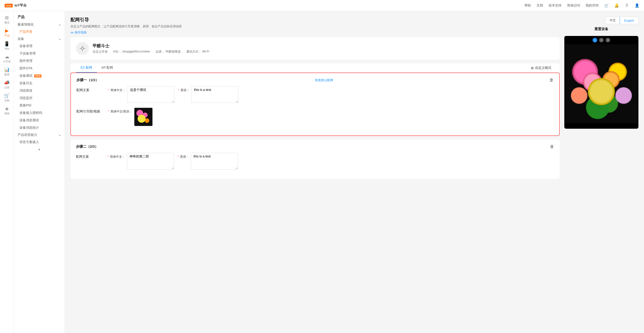 The height and width of the screenshot is (333, 644). Describe the element at coordinates (40, 61) in the screenshot. I see `leftnav-item-firmware: 固件管理` at that location.